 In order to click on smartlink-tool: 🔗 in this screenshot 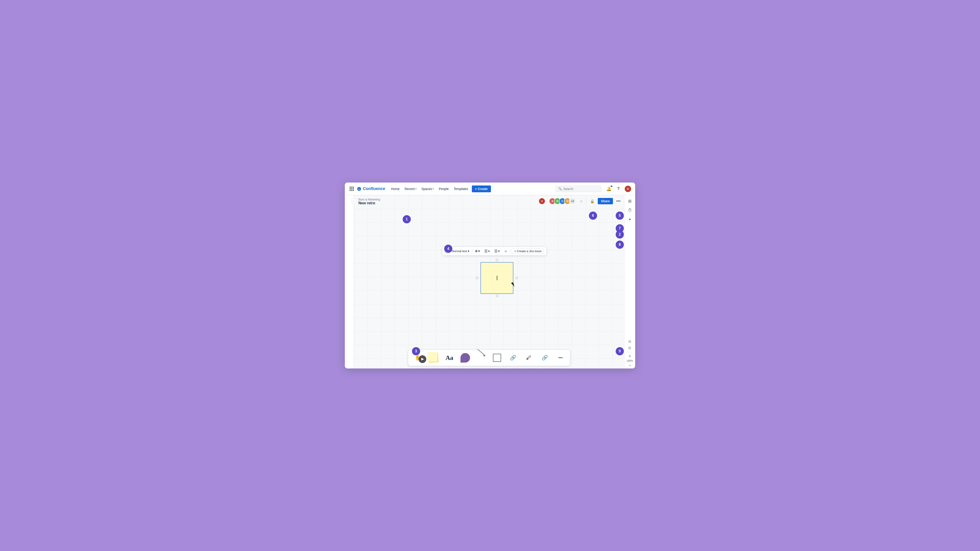, I will do `click(513, 358)`.